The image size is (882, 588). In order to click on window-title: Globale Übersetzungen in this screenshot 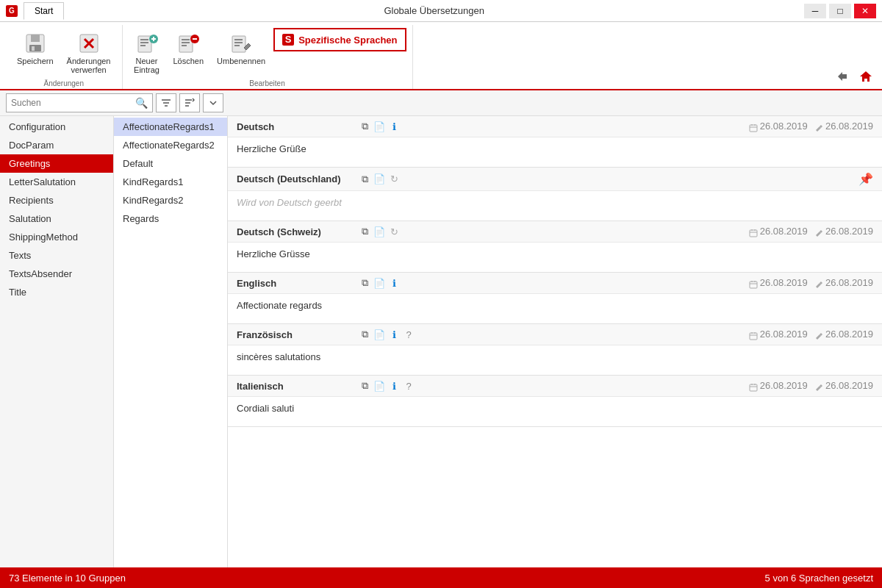, I will do `click(434, 10)`.